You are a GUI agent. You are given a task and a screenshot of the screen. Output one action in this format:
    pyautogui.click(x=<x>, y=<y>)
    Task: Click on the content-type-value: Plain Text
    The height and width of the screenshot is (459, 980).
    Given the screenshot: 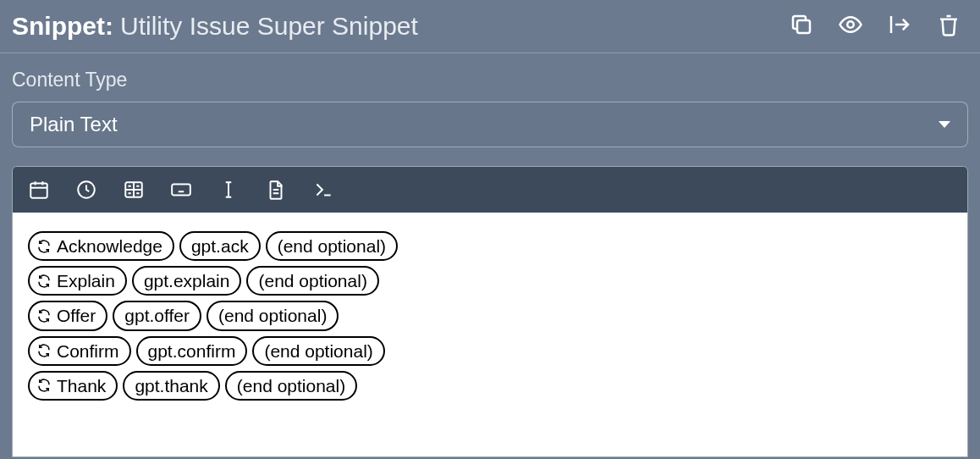 What is the action you would take?
    pyautogui.click(x=74, y=124)
    